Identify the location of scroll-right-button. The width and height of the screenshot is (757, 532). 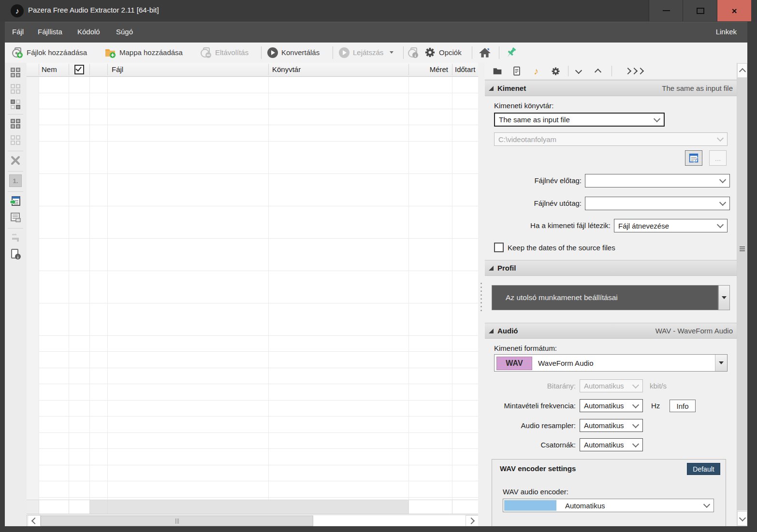
(472, 521).